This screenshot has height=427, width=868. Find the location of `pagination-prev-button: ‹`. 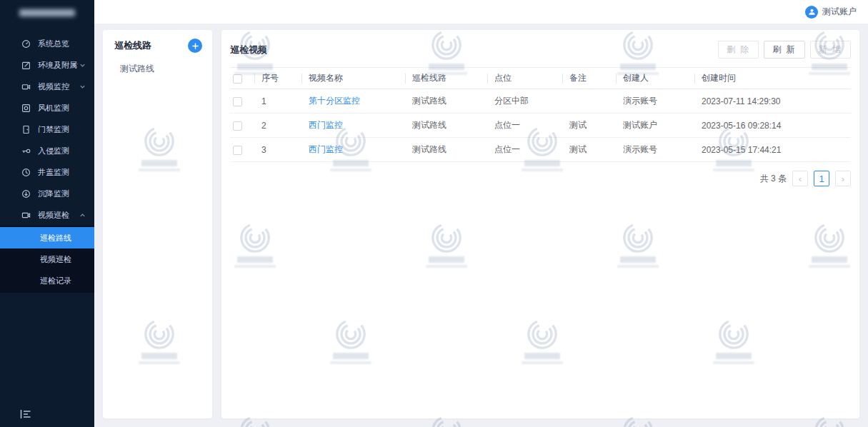

pagination-prev-button: ‹ is located at coordinates (800, 179).